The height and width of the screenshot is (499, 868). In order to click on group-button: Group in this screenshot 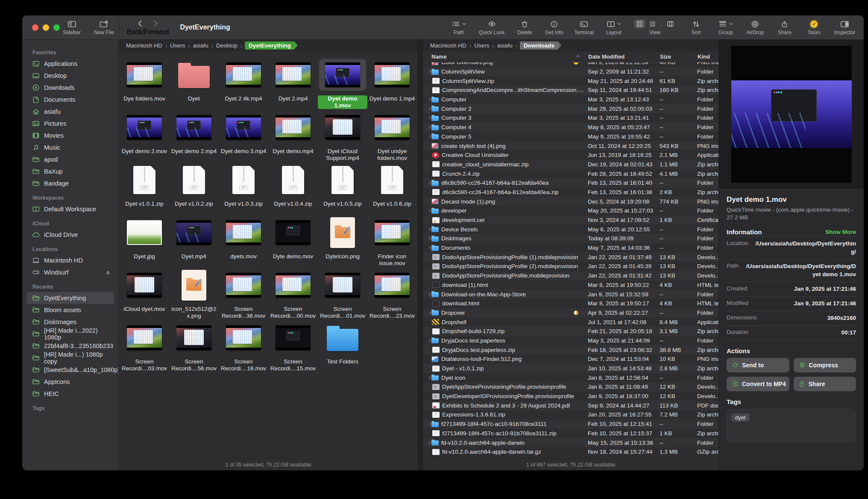, I will do `click(726, 27)`.